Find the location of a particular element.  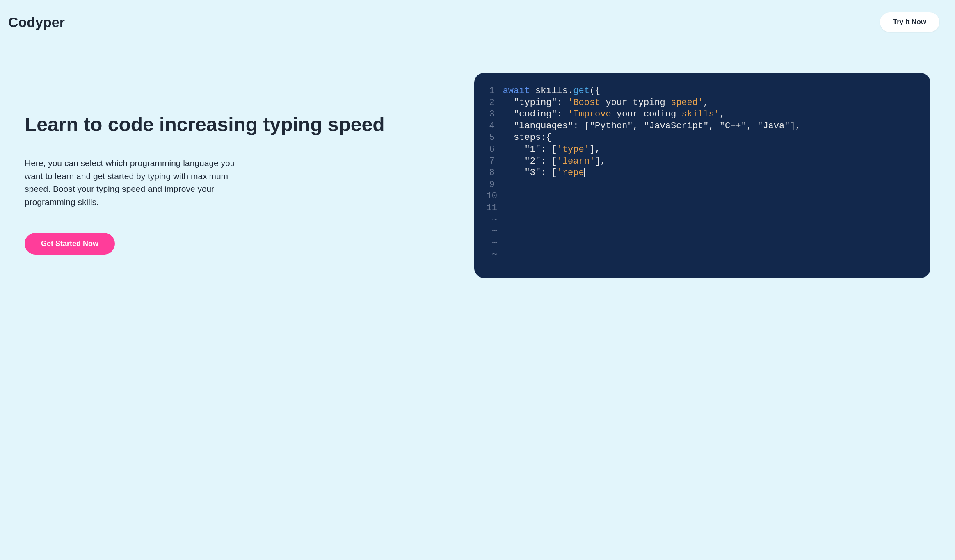

code-content: "3": ['repe is located at coordinates (544, 173).